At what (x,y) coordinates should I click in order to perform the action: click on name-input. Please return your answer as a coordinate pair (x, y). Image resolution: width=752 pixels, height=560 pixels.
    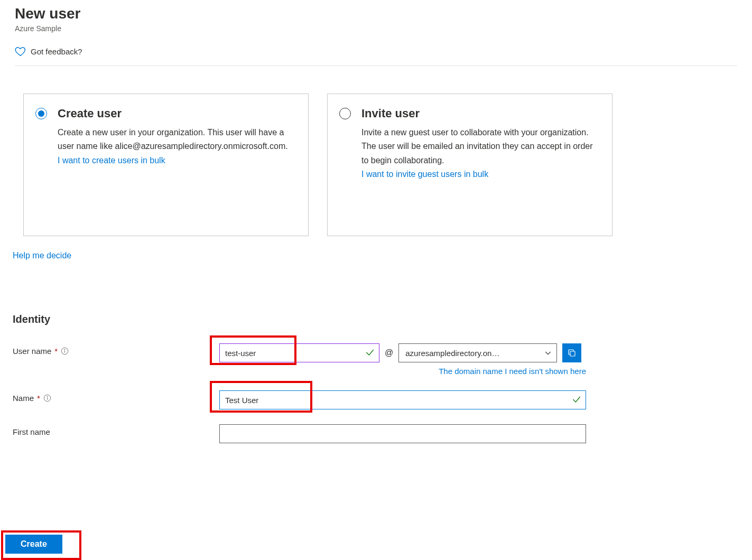
    Looking at the image, I should click on (403, 400).